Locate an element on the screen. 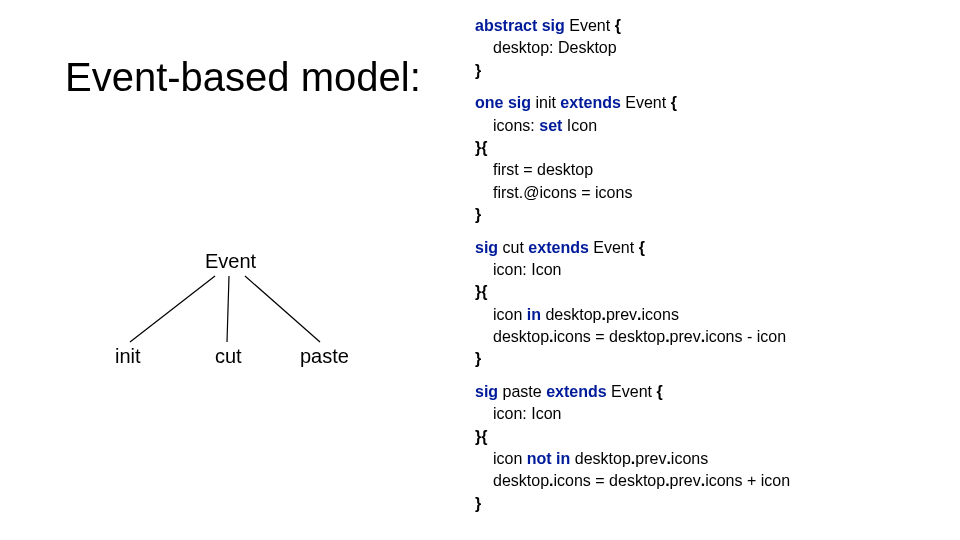  slide-title: Event-based model: is located at coordinates (243, 78).